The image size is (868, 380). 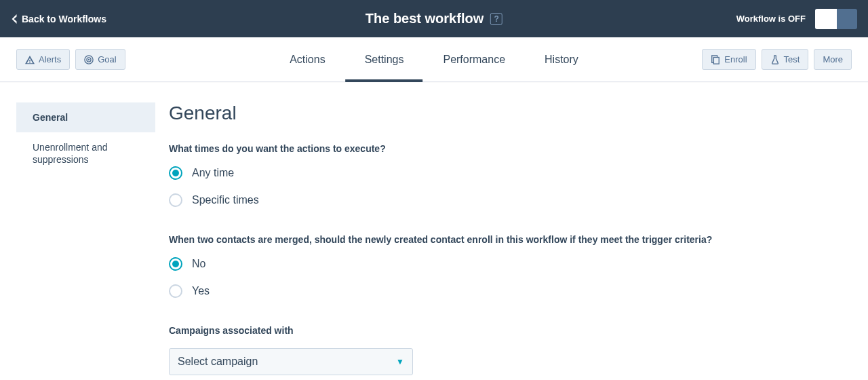 I want to click on enroll-button: Enroll, so click(x=728, y=60).